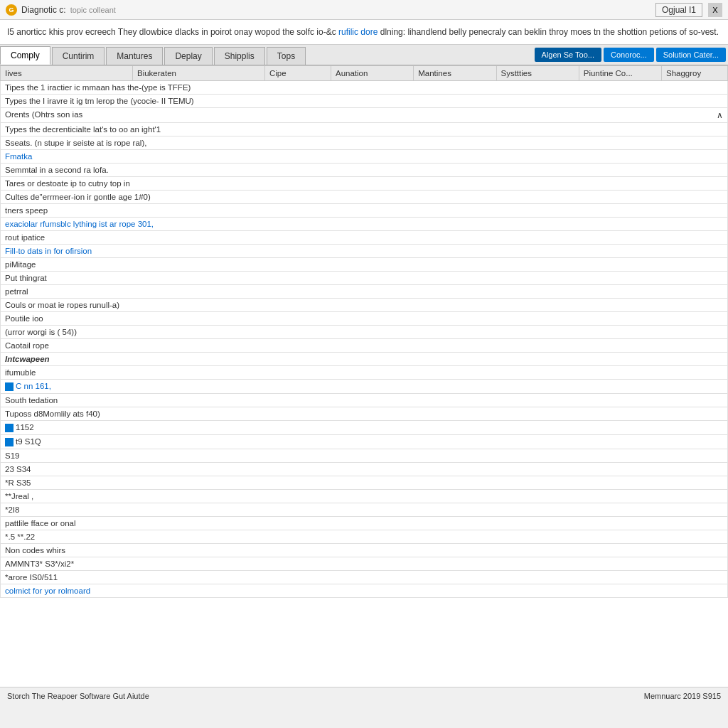  Describe the element at coordinates (299, 74) in the screenshot. I see `col-header-cipe: Cipe` at that location.